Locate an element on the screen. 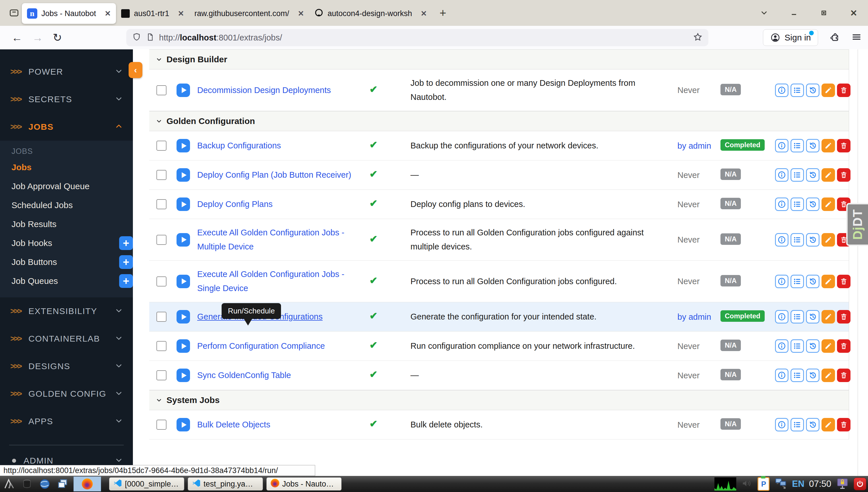 The image size is (868, 492). job-name-link: Execute All Golden Configuration Jobs - … is located at coordinates (271, 239).